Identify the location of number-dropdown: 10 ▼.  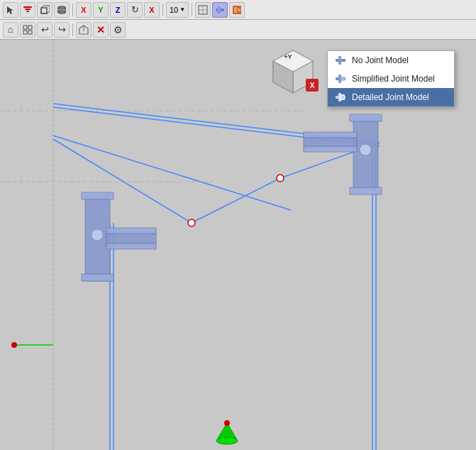
(177, 10).